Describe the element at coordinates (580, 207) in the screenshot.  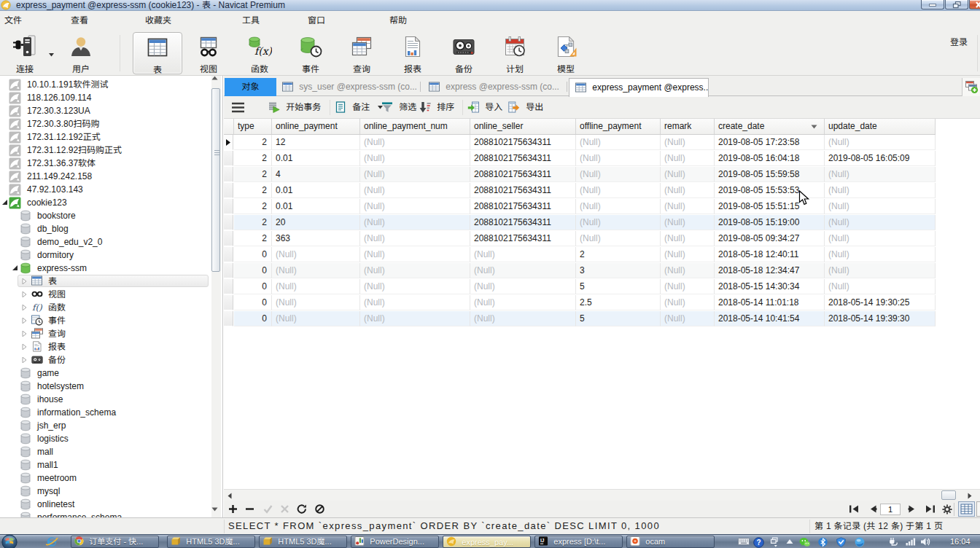
I see `table-row: 20.01(Null)2088102175634311(Null)(Null)2…` at that location.